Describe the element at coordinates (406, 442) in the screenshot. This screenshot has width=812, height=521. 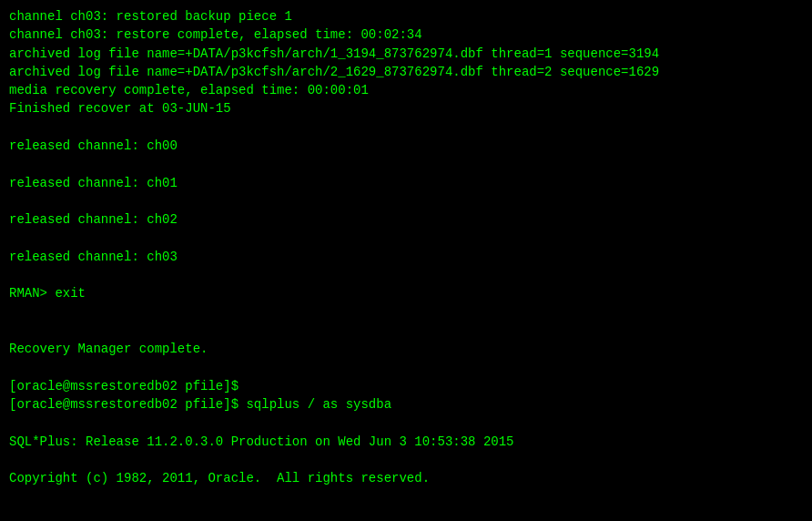
I see `terminal-line: SQL*Plus: Release 11.2.0.3.0 Production …` at that location.